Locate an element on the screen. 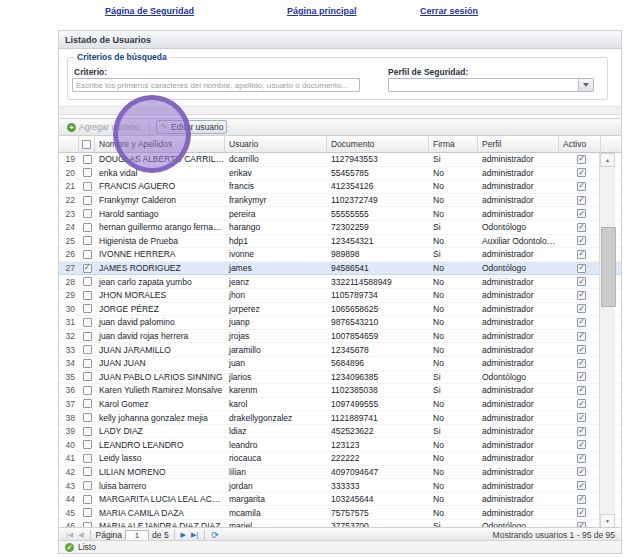 The image size is (635, 558). perfil-input is located at coordinates (491, 85).